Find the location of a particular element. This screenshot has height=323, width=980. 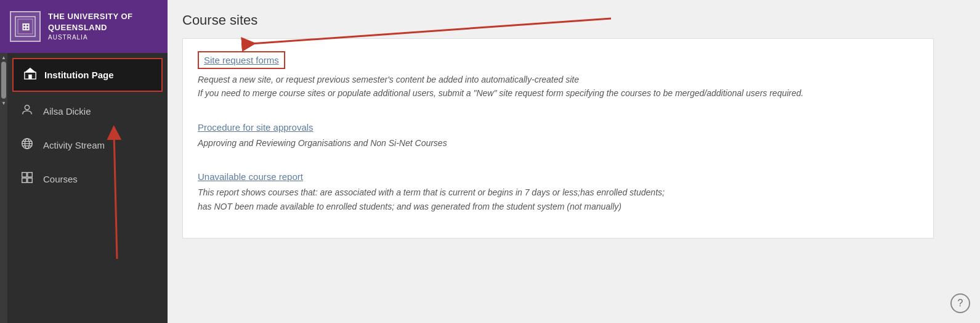

activity-stream-label: Activity Stream is located at coordinates (74, 145).